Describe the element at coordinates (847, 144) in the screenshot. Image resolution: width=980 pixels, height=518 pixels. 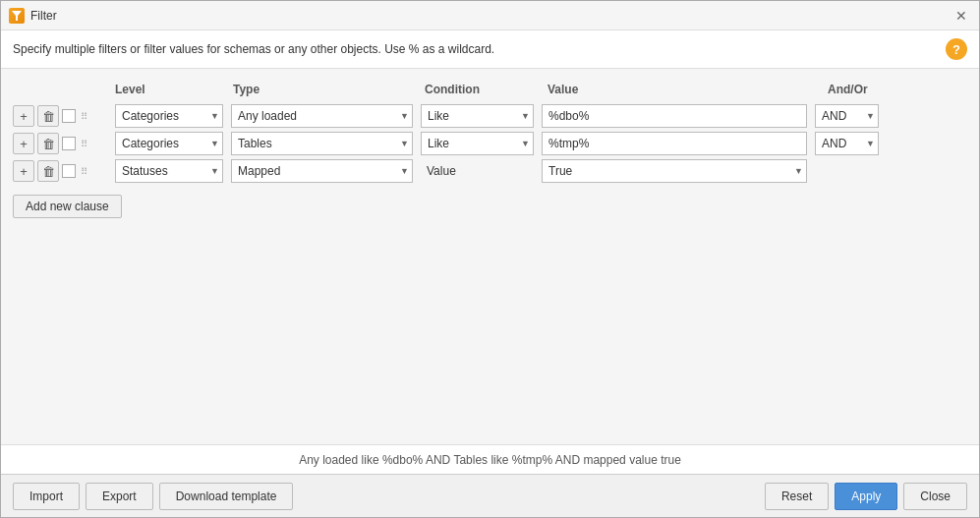
I see `andor-select-wrapper-2: AND OR ▼` at that location.